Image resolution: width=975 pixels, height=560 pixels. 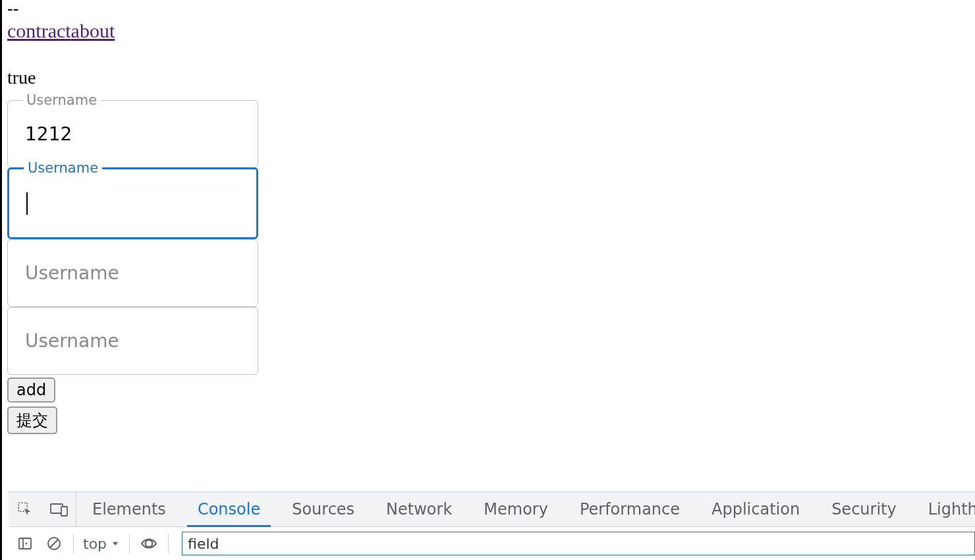 I want to click on tab-console: Console, so click(x=229, y=509).